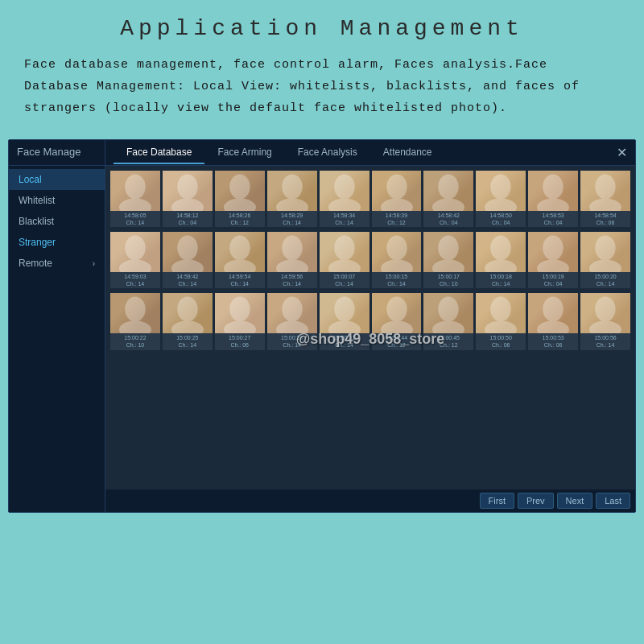 The height and width of the screenshot is (644, 644). I want to click on photo-cell: 14:59:54 Ch.: 14, so click(240, 260).